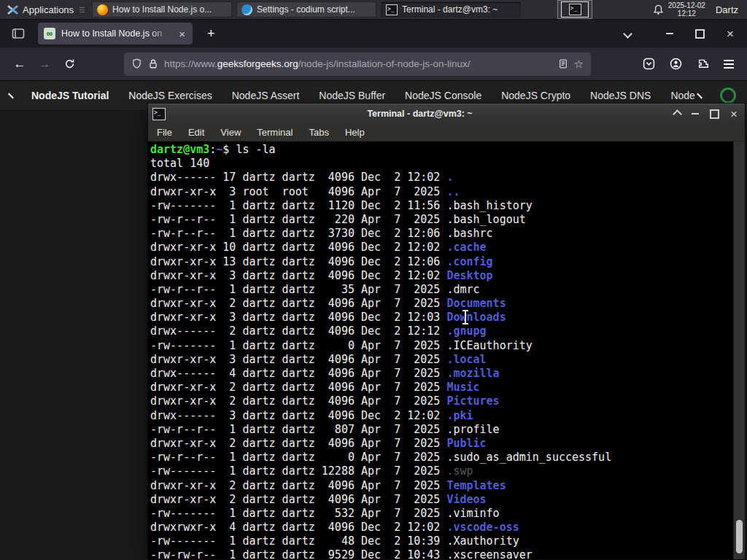 Image resolution: width=747 pixels, height=560 pixels. I want to click on account-icon, so click(676, 64).